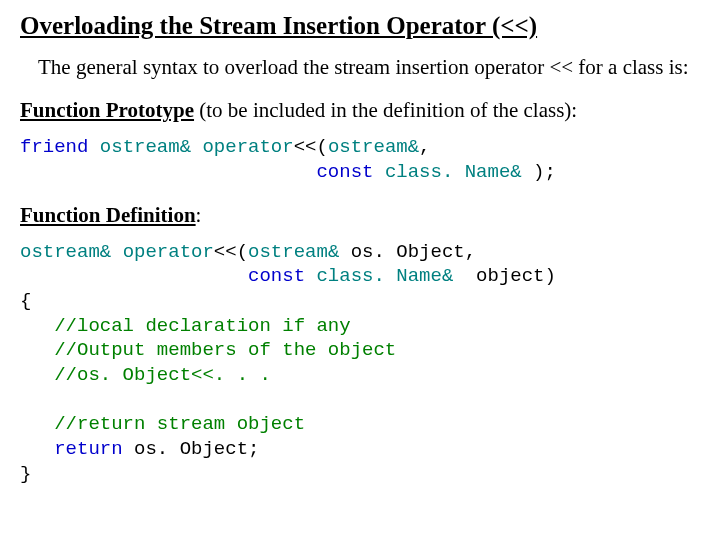 This screenshot has width=720, height=540. What do you see at coordinates (152, 147) in the screenshot?
I see `type-ostream: ostream&` at bounding box center [152, 147].